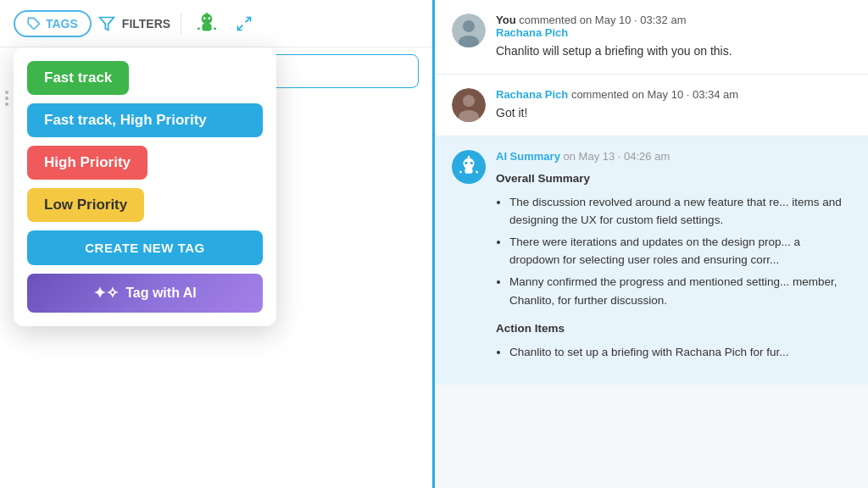 Image resolution: width=868 pixels, height=488 pixels. Describe the element at coordinates (532, 95) in the screenshot. I see `rachana-pich-link-2: Rachana Pich` at that location.